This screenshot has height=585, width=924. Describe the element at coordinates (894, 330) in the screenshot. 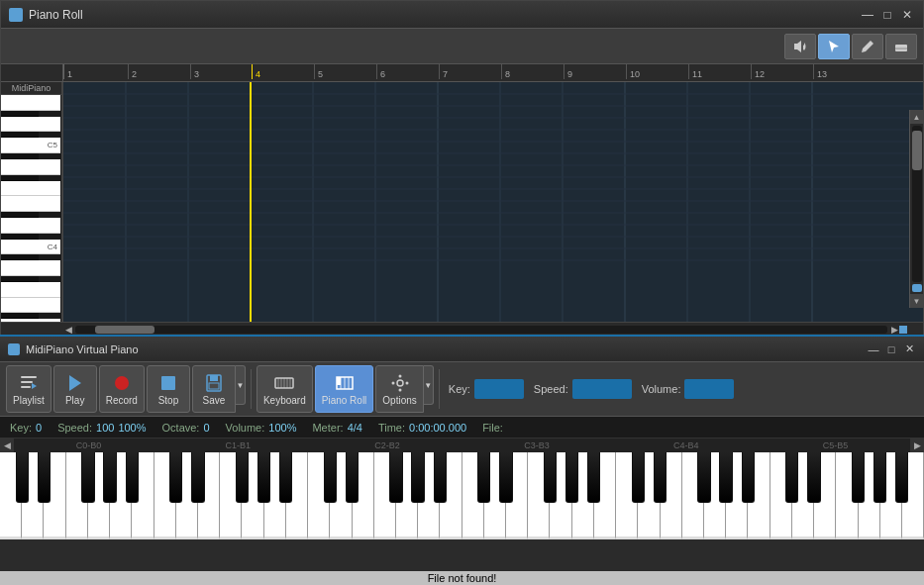

I see `hscroll-right-arrow: ▶` at that location.